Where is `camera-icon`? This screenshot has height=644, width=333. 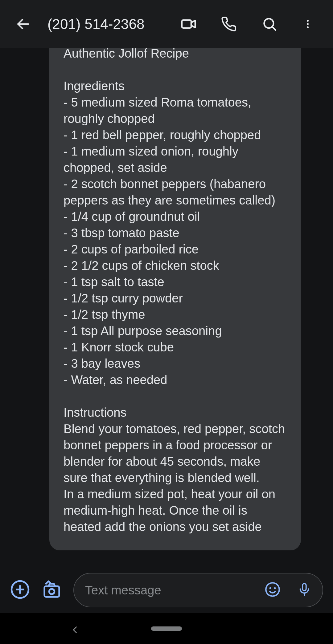 camera-icon is located at coordinates (52, 589).